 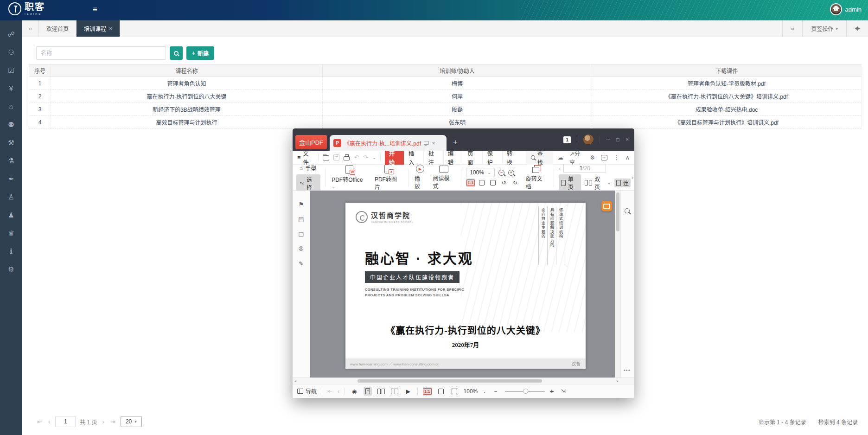 What do you see at coordinates (632, 178) in the screenshot?
I see `ribbon-overflow-icon: ›` at bounding box center [632, 178].